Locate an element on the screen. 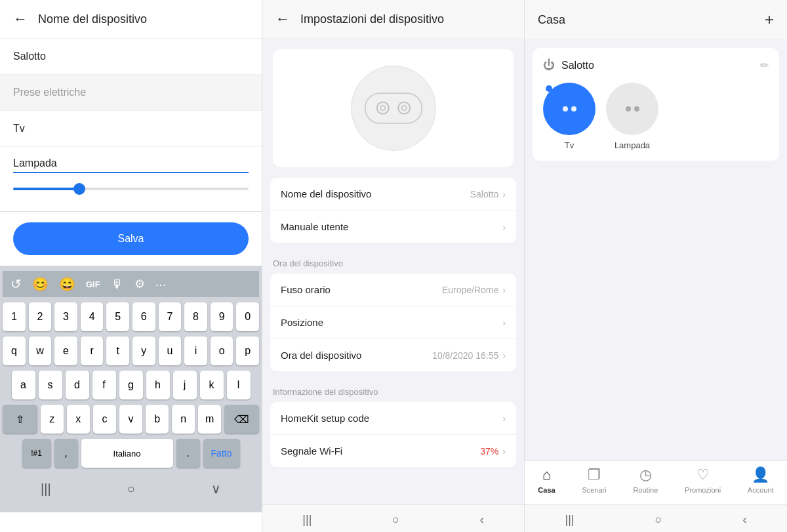 This screenshot has width=787, height=532. kb-key-n: n is located at coordinates (184, 419).